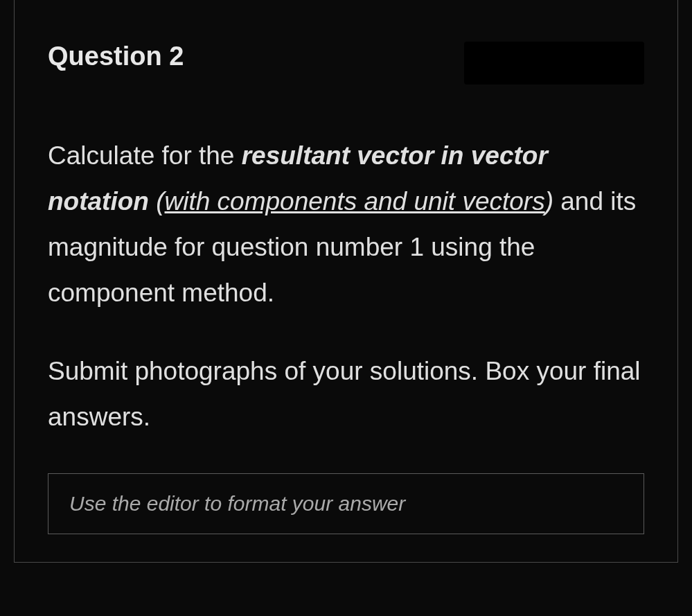  I want to click on answer-editor: Use the editor to format your answer, so click(346, 504).